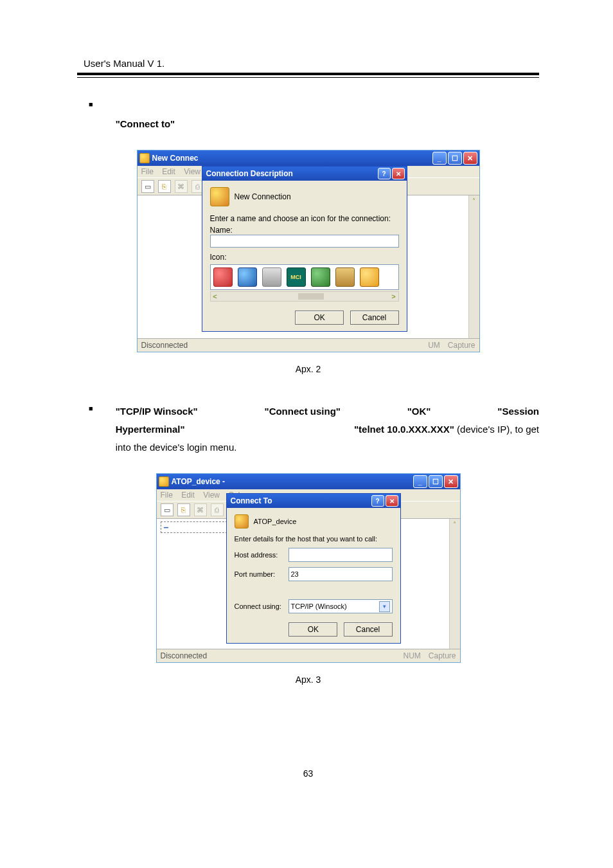 The width and height of the screenshot is (613, 868). I want to click on chevron-down-icon: ▾, so click(384, 607).